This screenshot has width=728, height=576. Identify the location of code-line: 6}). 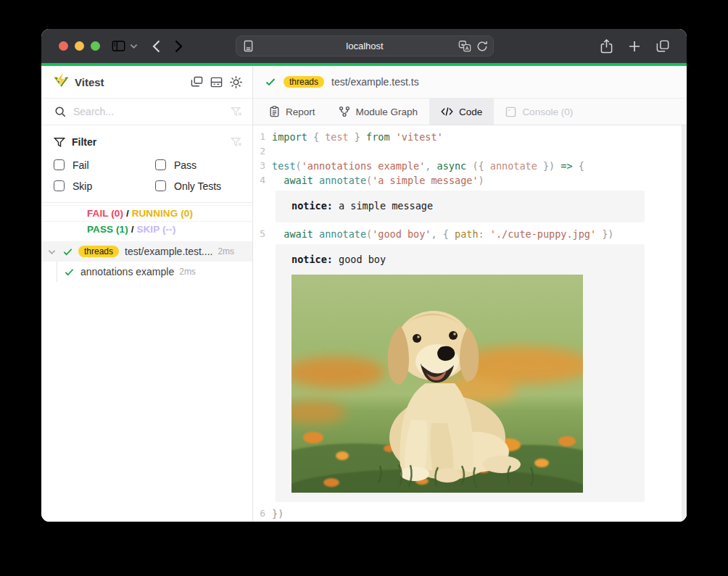
(470, 514).